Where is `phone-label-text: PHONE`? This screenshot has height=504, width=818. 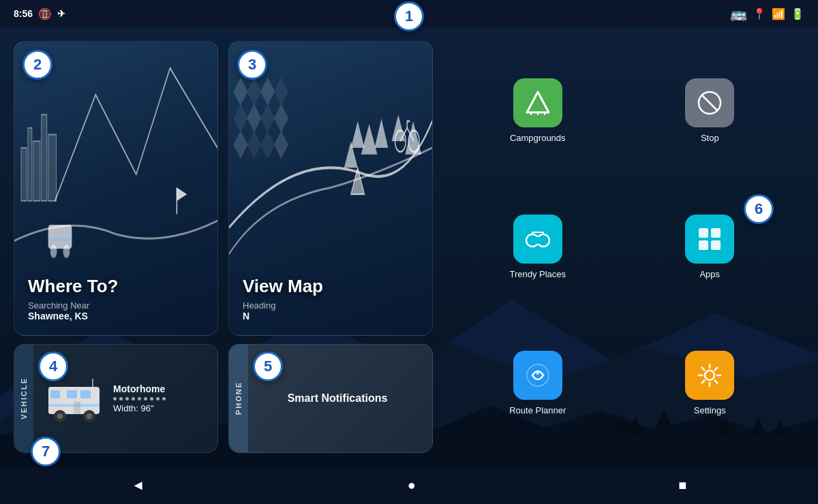 phone-label-text: PHONE is located at coordinates (239, 398).